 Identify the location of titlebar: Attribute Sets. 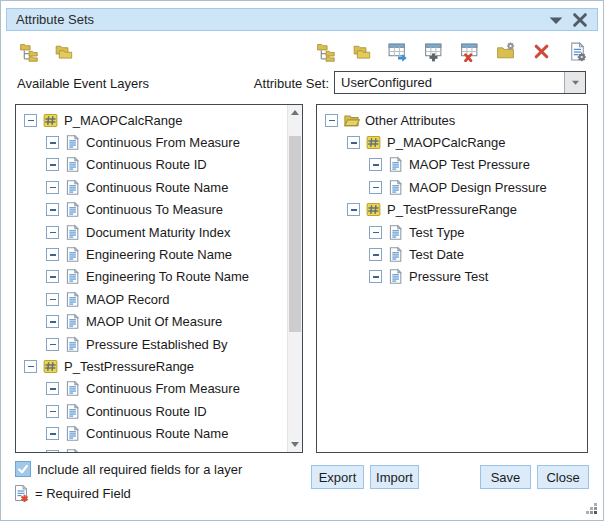
(302, 20).